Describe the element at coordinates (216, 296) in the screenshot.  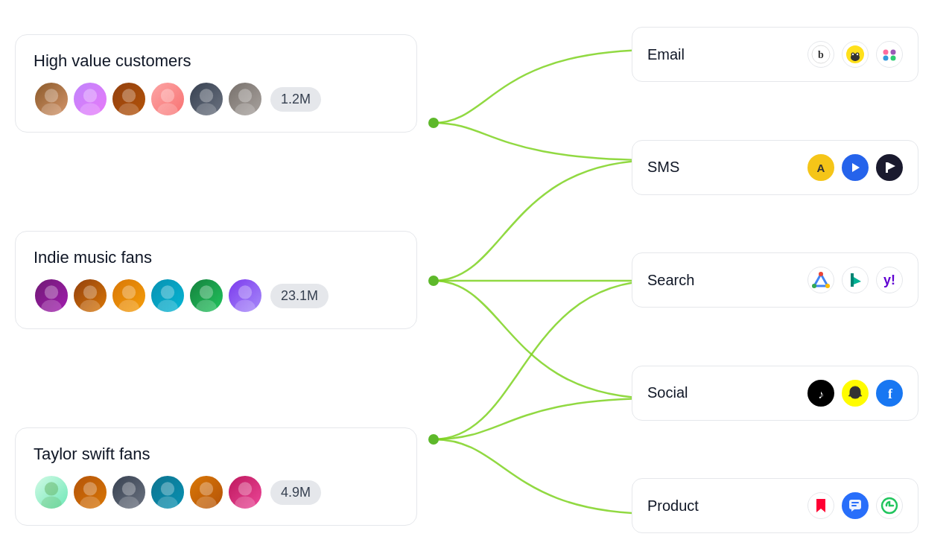
I see `avatars-row-indie-music: 23.1M` at that location.